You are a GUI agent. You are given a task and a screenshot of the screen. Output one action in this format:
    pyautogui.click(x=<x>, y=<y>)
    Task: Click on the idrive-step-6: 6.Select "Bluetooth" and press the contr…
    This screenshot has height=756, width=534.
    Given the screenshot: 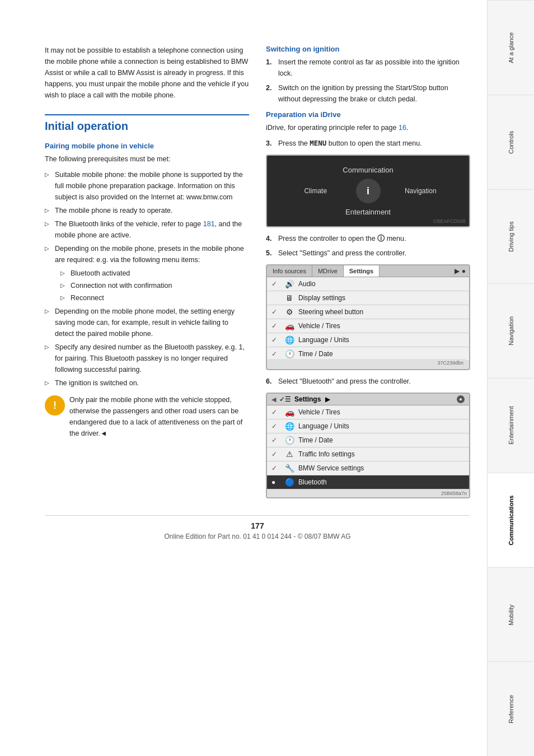 What is the action you would take?
    pyautogui.click(x=368, y=381)
    